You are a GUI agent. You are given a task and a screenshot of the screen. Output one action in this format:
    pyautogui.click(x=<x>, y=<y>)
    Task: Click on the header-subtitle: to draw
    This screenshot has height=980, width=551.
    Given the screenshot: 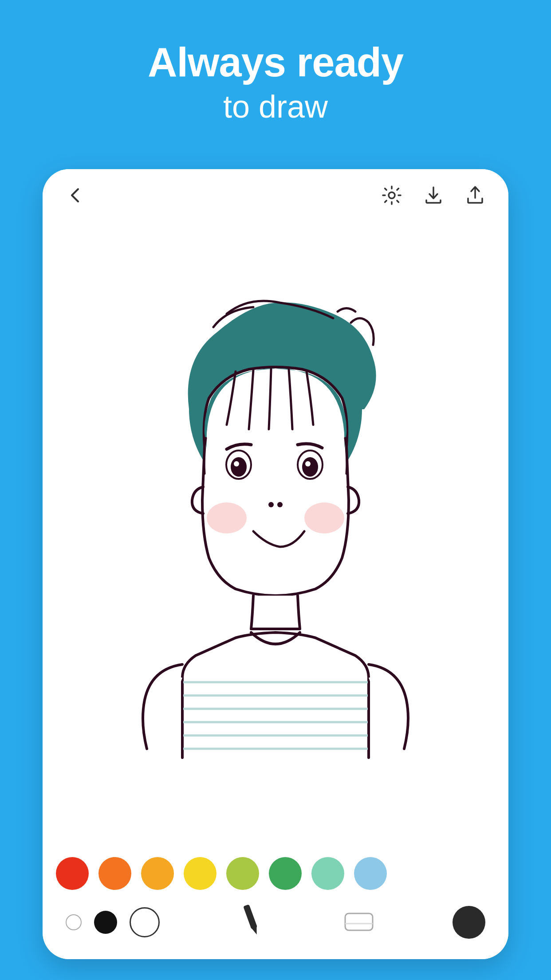 What is the action you would take?
    pyautogui.click(x=276, y=107)
    